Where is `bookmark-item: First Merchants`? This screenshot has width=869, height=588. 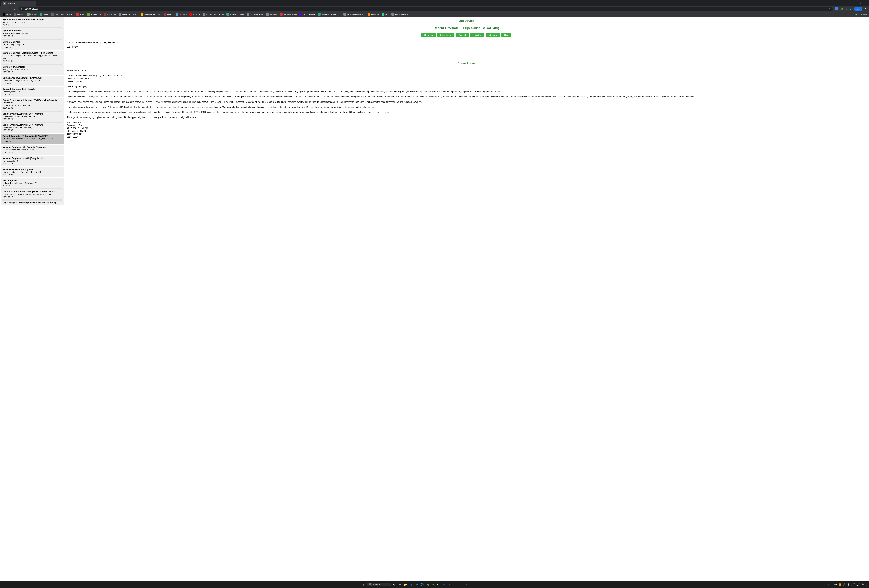 bookmark-item: First Merchants is located at coordinates (400, 14).